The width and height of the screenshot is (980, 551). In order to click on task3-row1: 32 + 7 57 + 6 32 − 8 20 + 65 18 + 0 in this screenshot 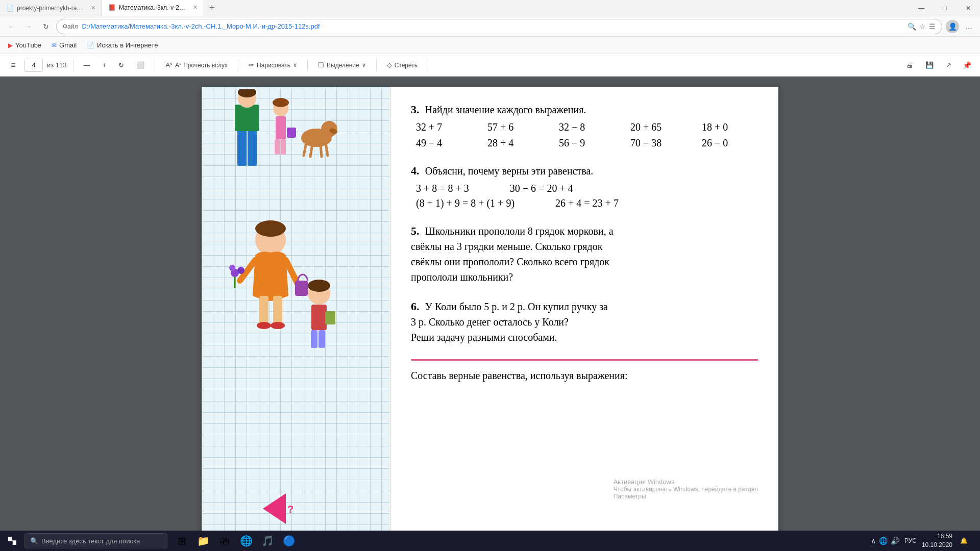, I will do `click(584, 128)`.